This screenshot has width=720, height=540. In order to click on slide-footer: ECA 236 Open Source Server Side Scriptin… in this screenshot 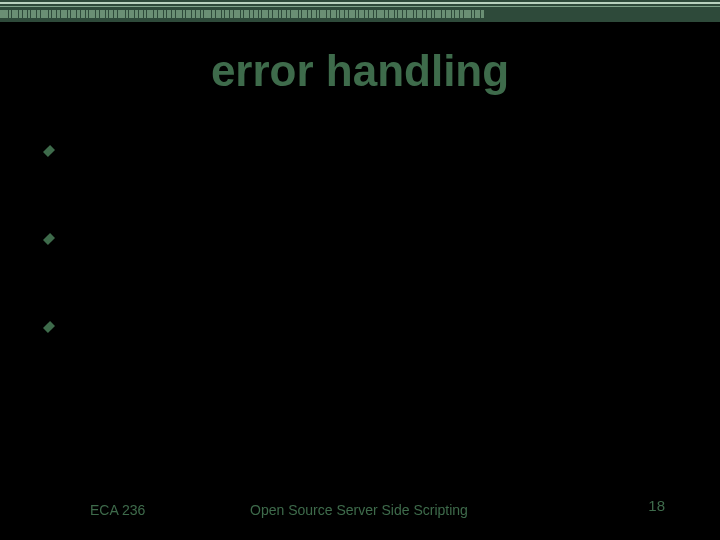, I will do `click(360, 506)`.